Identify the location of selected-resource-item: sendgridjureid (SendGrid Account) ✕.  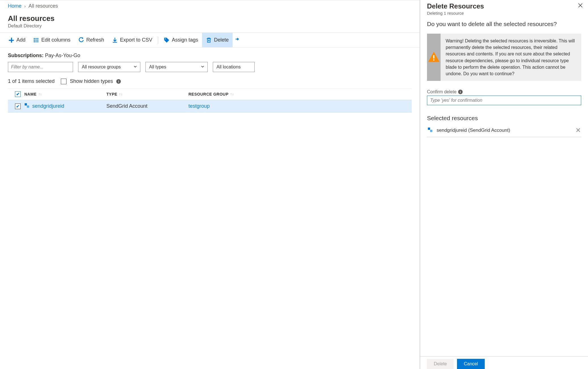
(504, 131).